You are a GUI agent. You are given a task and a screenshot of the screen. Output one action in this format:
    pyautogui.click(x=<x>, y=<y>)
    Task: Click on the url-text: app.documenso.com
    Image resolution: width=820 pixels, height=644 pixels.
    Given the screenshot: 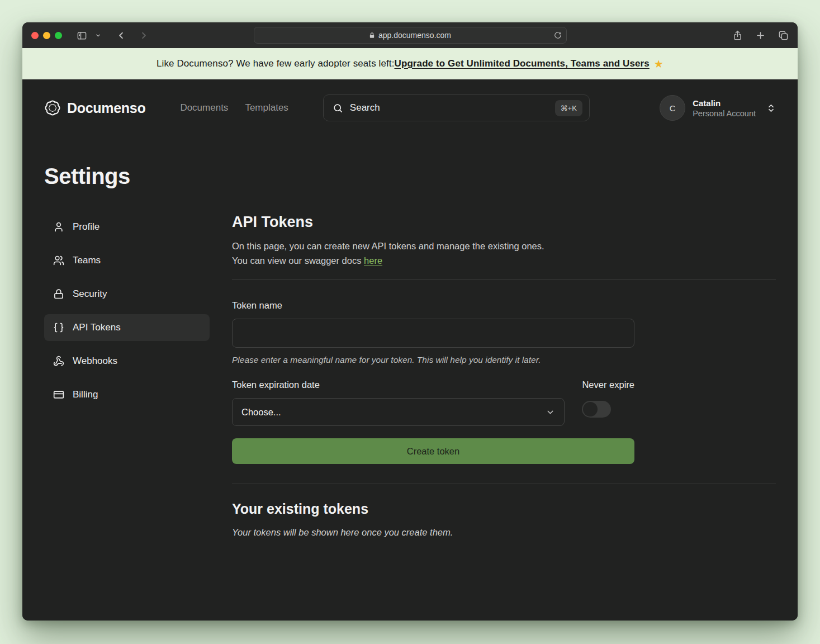 What is the action you would take?
    pyautogui.click(x=415, y=35)
    